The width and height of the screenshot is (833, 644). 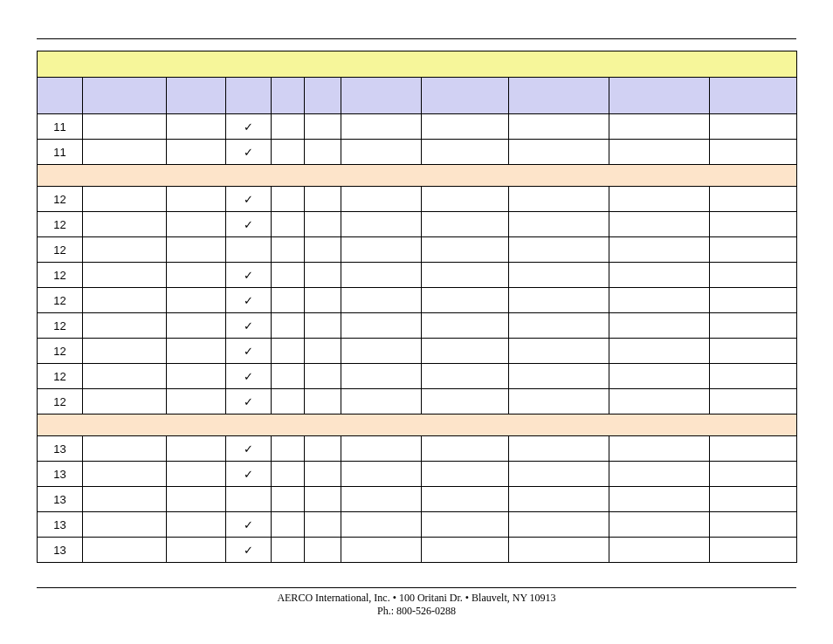 I want to click on table-title, so click(x=417, y=65).